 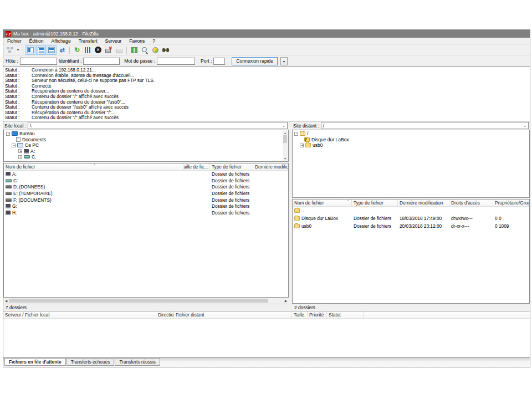 What do you see at coordinates (155, 50) in the screenshot?
I see `sync-browsing-icon` at bounding box center [155, 50].